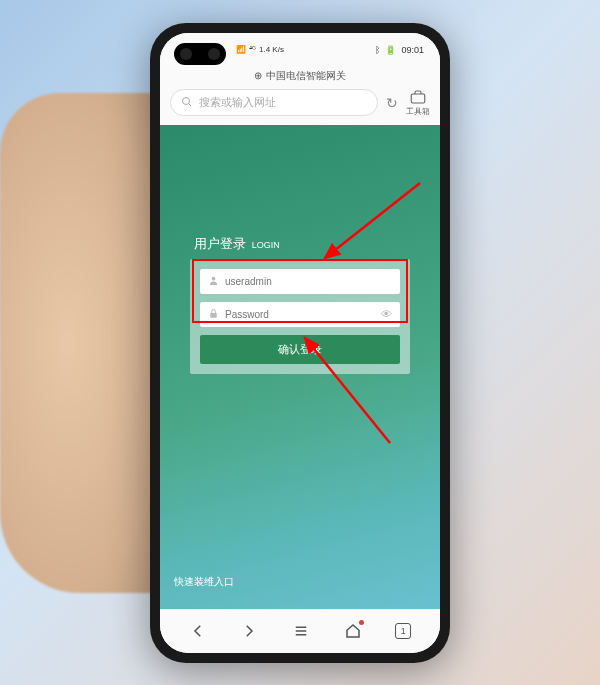 This screenshot has width=600, height=685. Describe the element at coordinates (353, 631) in the screenshot. I see `nav-home-button` at that location.